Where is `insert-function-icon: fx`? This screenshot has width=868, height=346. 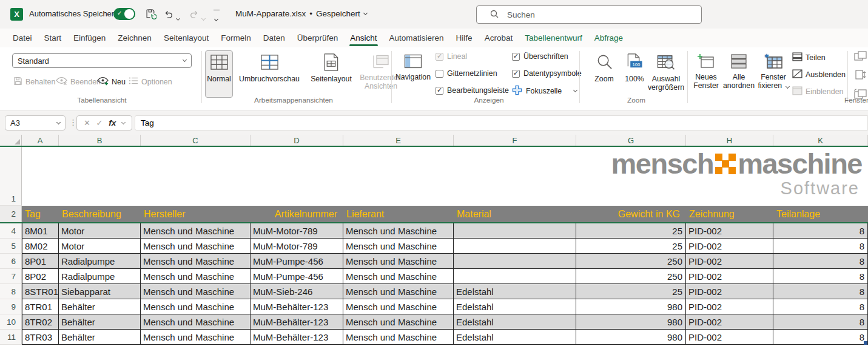 insert-function-icon: fx is located at coordinates (112, 123).